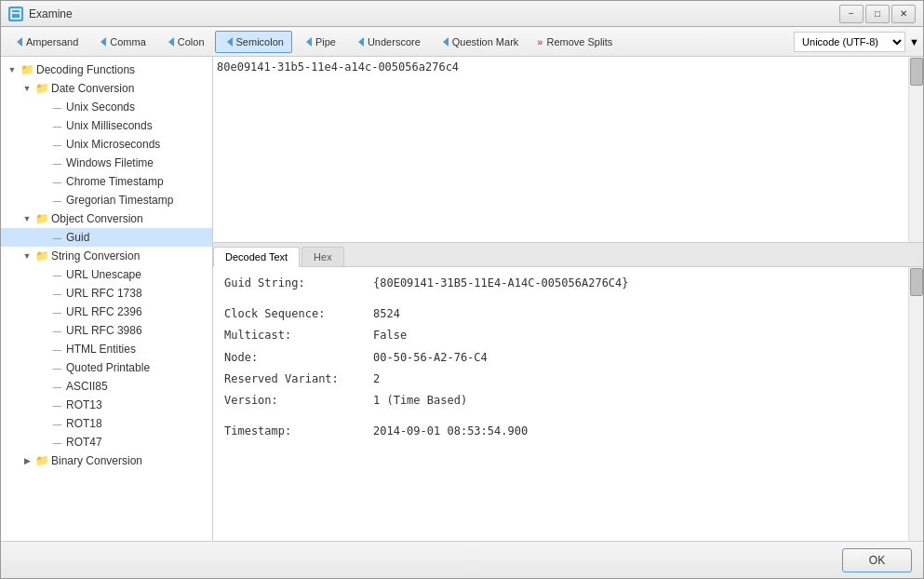 This screenshot has height=579, width=924. What do you see at coordinates (106, 256) in the screenshot?
I see `sidebar-item-string-conversion: ▼ 📁 String Conversion` at bounding box center [106, 256].